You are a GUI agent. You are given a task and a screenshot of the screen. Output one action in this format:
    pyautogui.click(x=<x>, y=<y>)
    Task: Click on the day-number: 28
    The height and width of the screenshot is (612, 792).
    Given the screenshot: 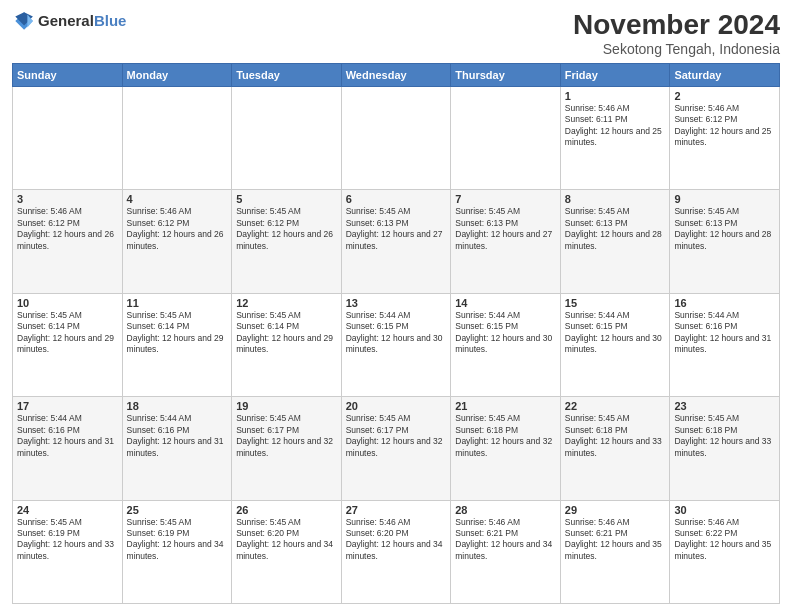 What is the action you would take?
    pyautogui.click(x=506, y=510)
    